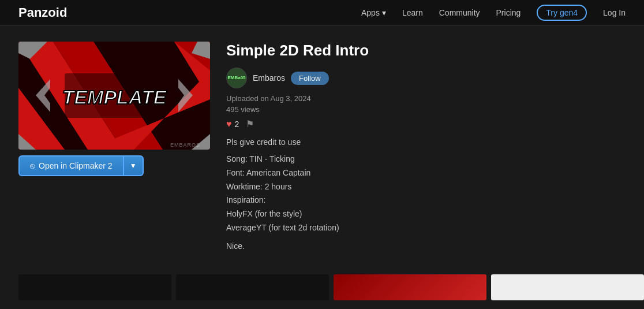  Describe the element at coordinates (426, 51) in the screenshot. I see `page-title: Simple 2D Red Intro` at that location.